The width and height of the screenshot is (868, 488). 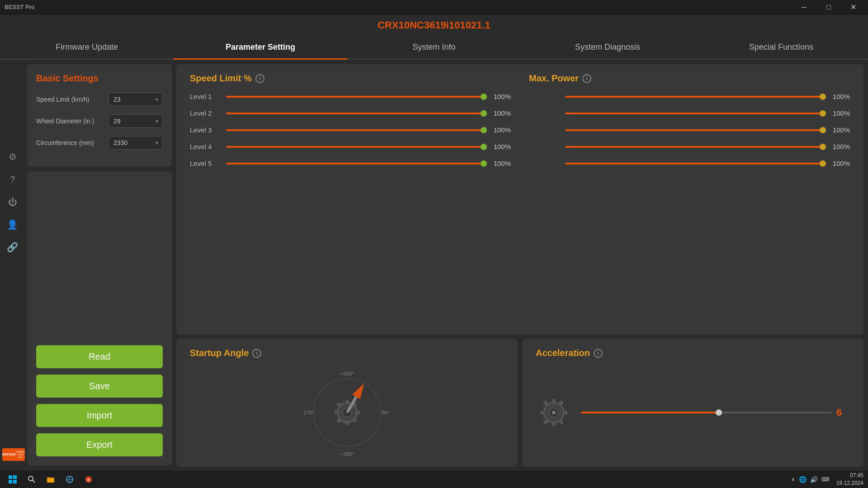 I want to click on help-icon: ?, so click(x=13, y=179).